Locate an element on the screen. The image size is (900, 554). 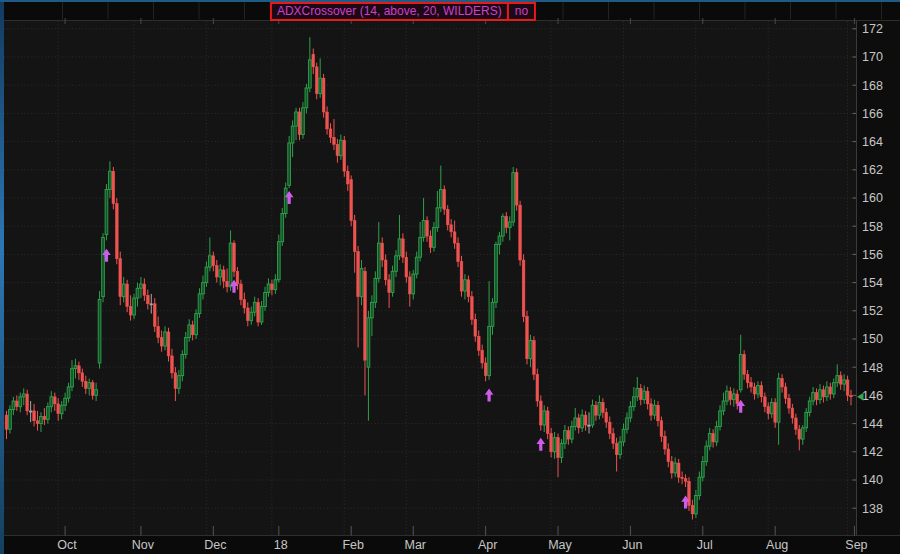
svg-text: 146 is located at coordinates (872, 396).